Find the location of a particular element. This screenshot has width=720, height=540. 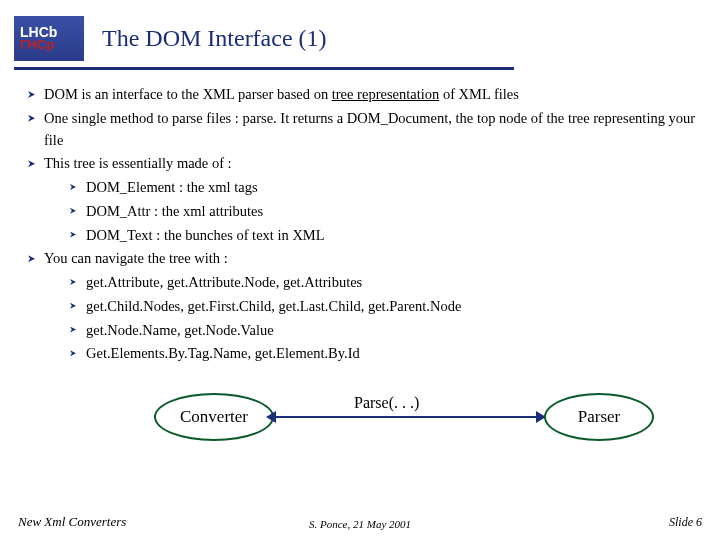

text: One single method to parse files : is located at coordinates (144, 118).